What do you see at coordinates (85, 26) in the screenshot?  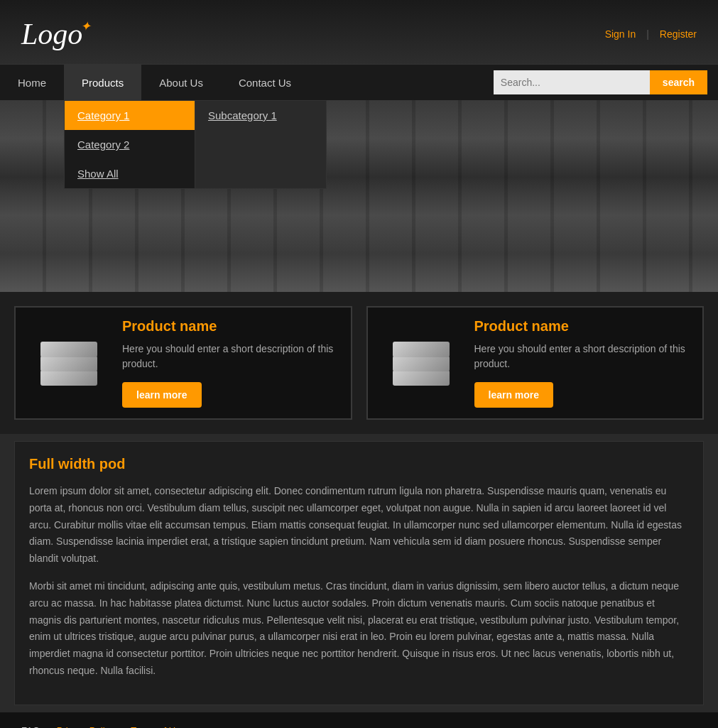 I see `logo-star: ✦` at bounding box center [85, 26].